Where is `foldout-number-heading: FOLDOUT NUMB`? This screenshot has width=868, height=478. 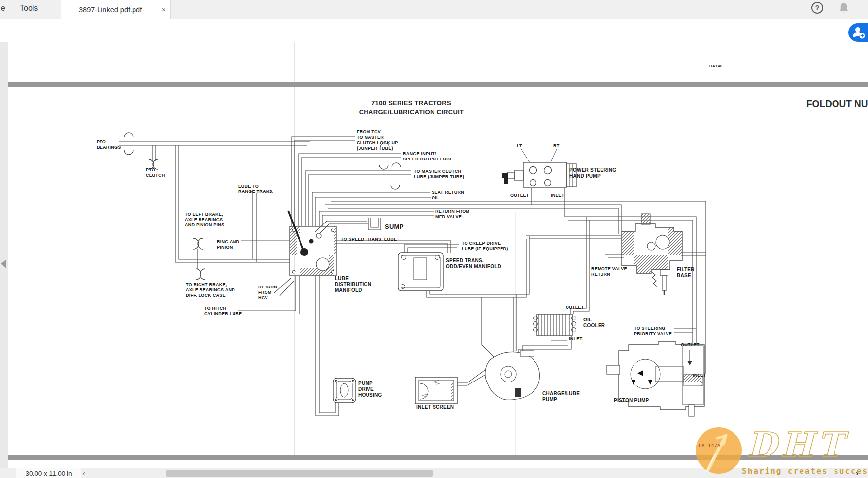 foldout-number-heading: FOLDOUT NUMB is located at coordinates (837, 104).